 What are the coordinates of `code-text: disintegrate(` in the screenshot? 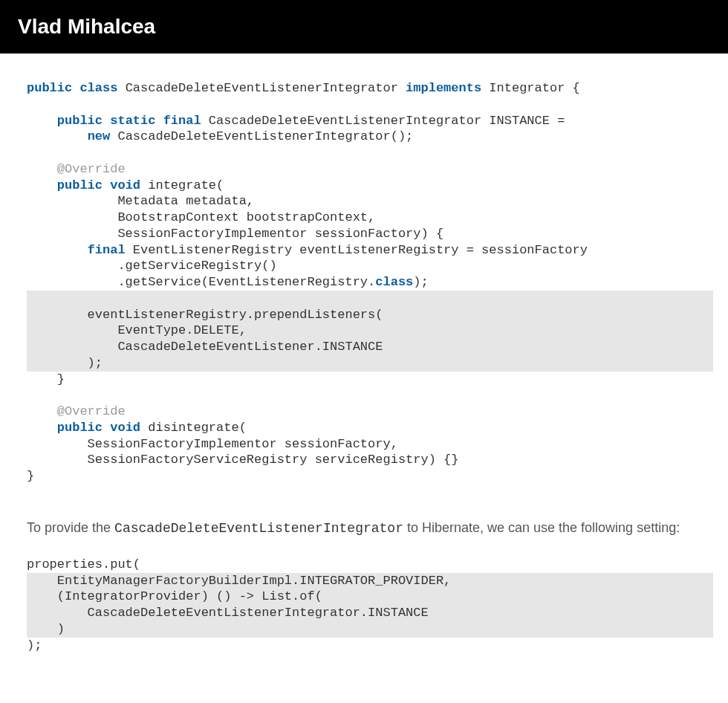 It's located at (193, 428).